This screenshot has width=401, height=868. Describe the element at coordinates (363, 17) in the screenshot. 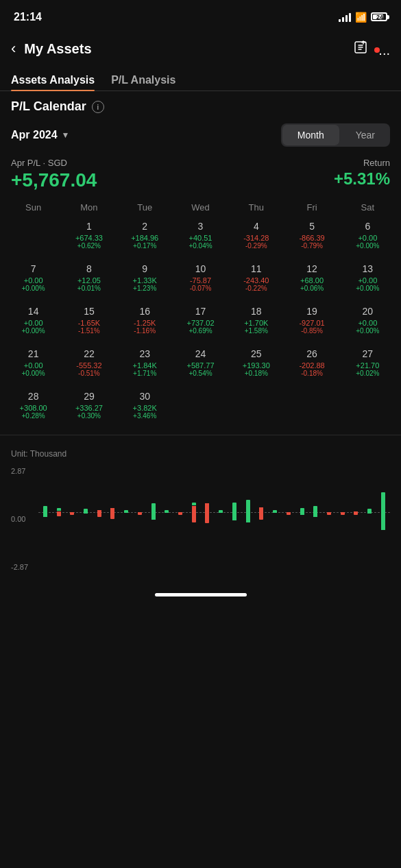

I see `status-icons: 📶 24` at that location.